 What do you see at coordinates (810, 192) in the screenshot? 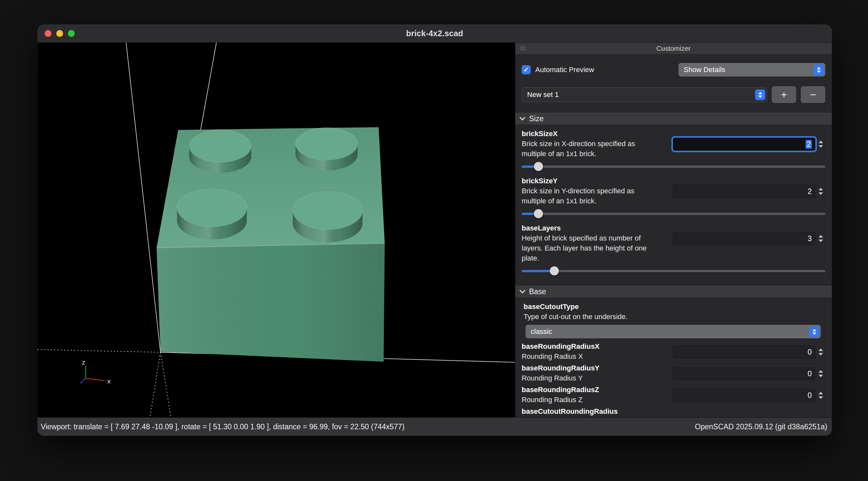
I see `brickSizeY-value: 2` at bounding box center [810, 192].